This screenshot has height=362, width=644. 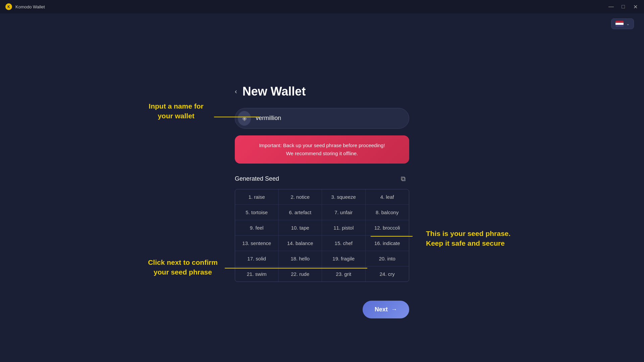 What do you see at coordinates (176, 111) in the screenshot?
I see `annotation-name: Input a name foryour wallet` at bounding box center [176, 111].